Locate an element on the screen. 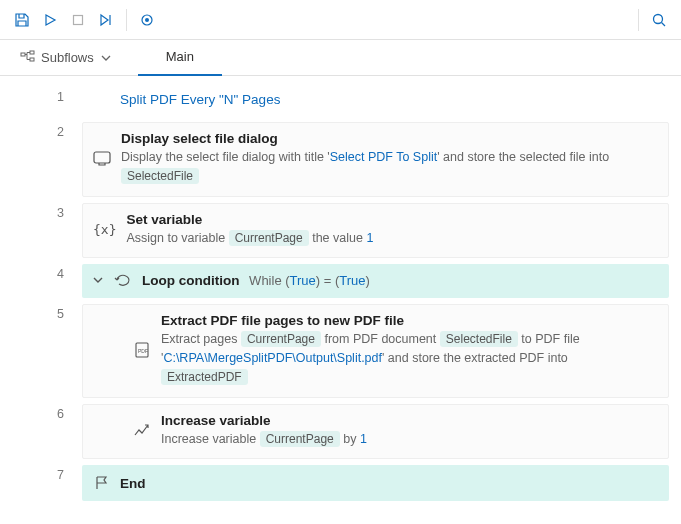 The height and width of the screenshot is (524, 681). line-number: 5 is located at coordinates (41, 350).